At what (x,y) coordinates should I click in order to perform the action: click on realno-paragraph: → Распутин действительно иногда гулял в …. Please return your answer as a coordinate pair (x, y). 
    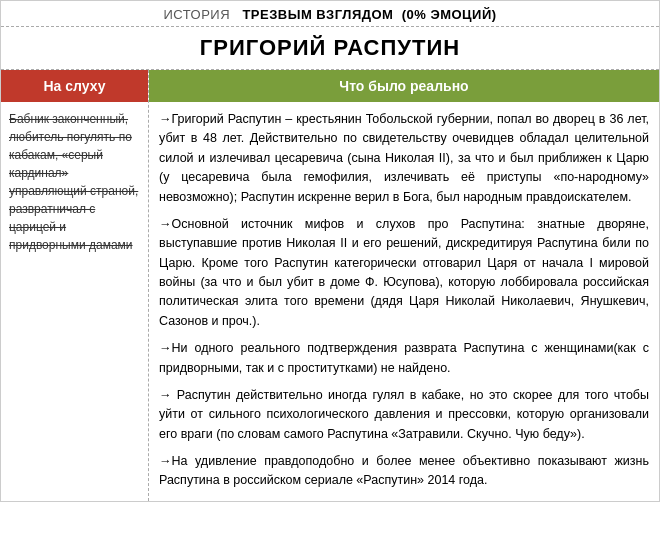
    Looking at the image, I should click on (404, 415).